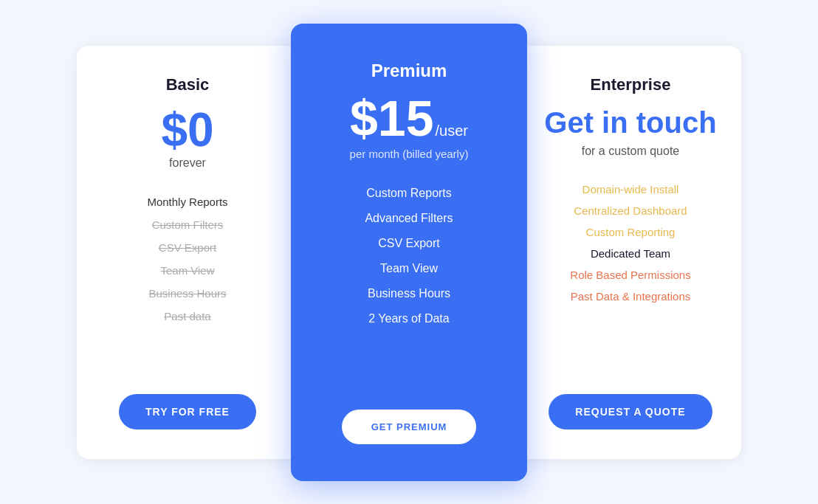  Describe the element at coordinates (630, 275) in the screenshot. I see `enterprise-feature-5: Role Based Permissions` at that location.